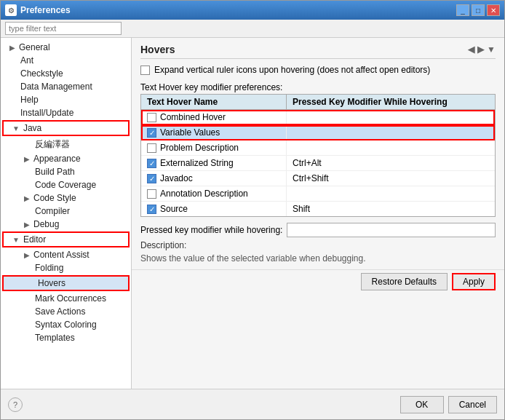 This screenshot has height=420, width=505. I want to click on hover-row-annotation: Annotation Description, so click(318, 194).